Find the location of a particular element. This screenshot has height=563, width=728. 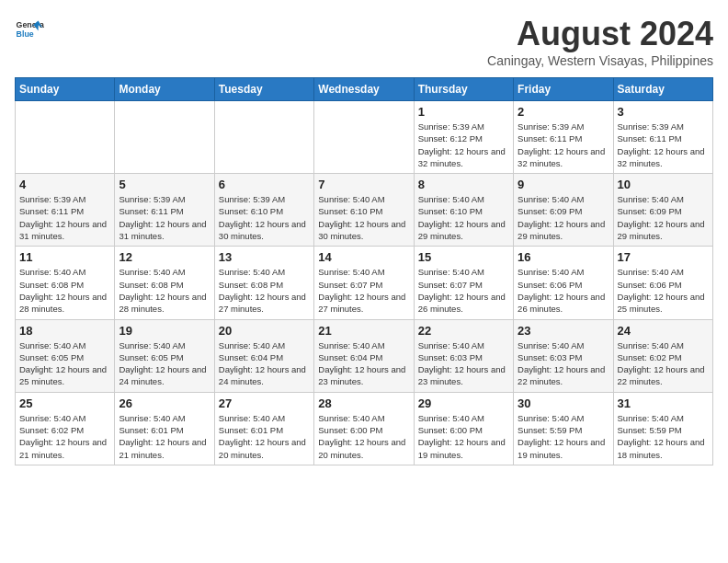

calendar-cell: 19Sunrise: 5:40 AM Sunset: 6:05 PM Dayli… is located at coordinates (165, 355).